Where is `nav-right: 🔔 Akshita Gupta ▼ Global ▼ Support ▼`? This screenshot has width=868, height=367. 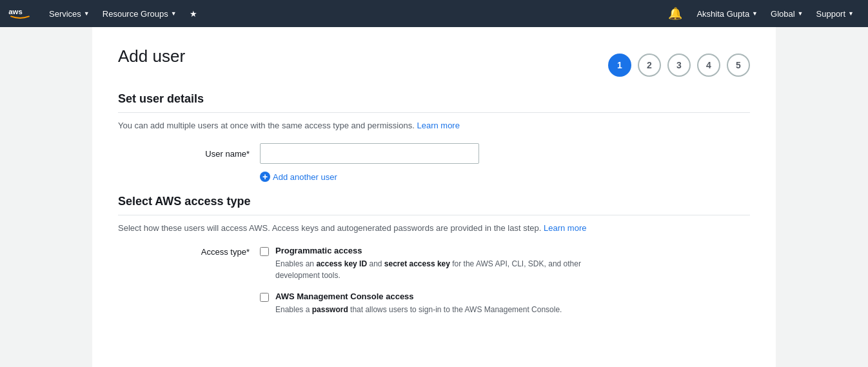
nav-right: 🔔 Akshita Gupta ▼ Global ▼ Support ▼ is located at coordinates (760, 14).